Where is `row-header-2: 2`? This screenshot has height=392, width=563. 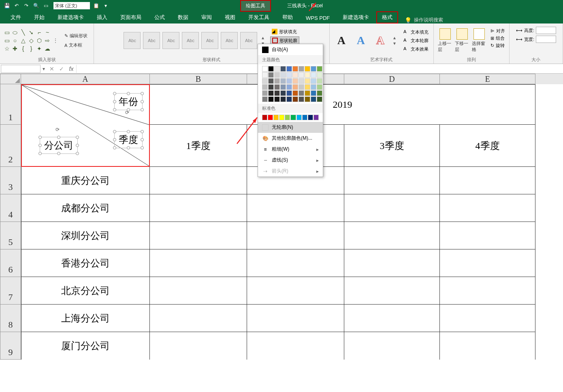 row-header-2: 2 is located at coordinates (11, 146).